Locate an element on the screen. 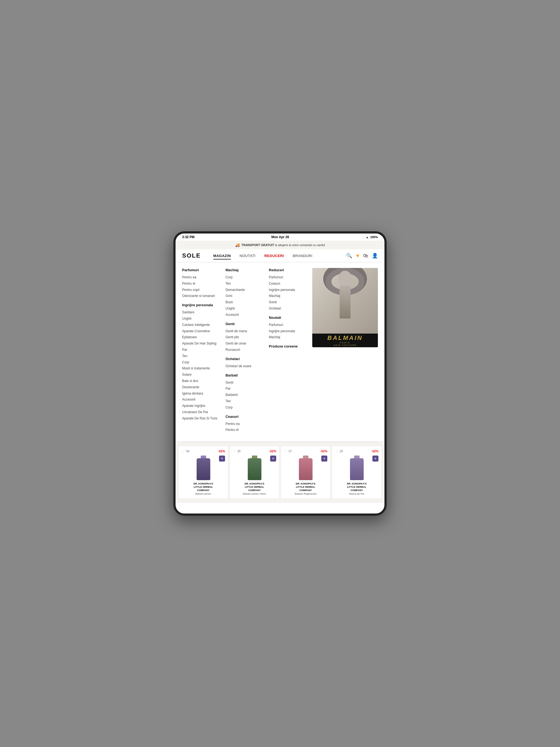 The width and height of the screenshot is (560, 747). discount-4: -52% is located at coordinates (375, 451).